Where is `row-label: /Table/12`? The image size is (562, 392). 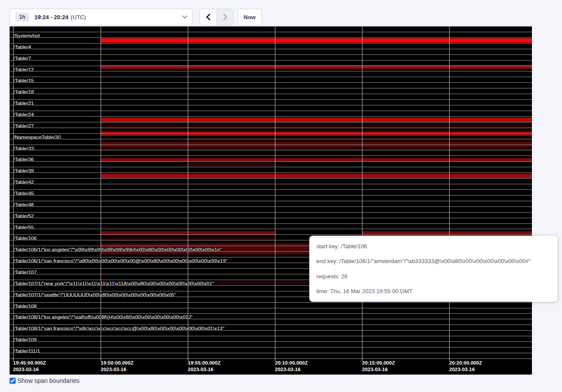 row-label: /Table/12 is located at coordinates (24, 70).